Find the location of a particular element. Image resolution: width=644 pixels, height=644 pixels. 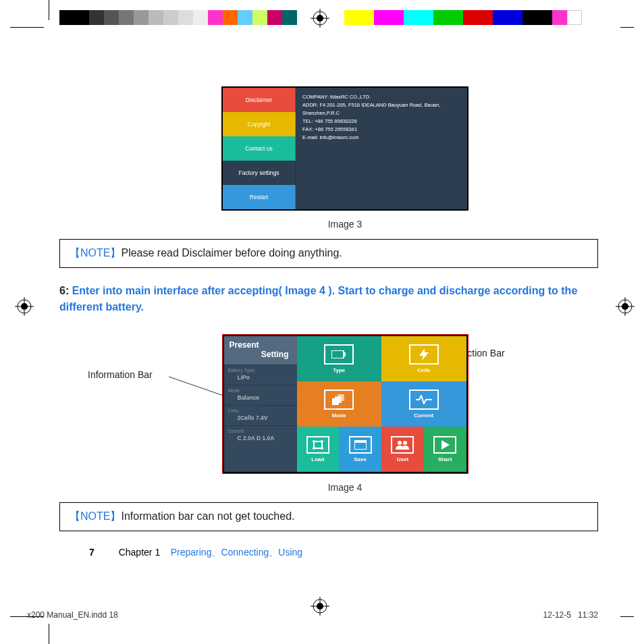

disclaimer-button: Disclaimer is located at coordinates (259, 100).